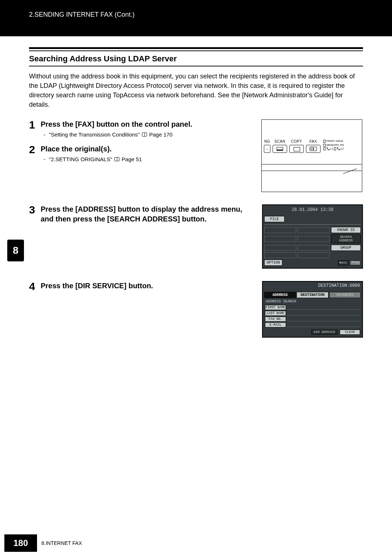 The width and height of the screenshot is (392, 554). What do you see at coordinates (142, 156) in the screenshot?
I see `steps-1-2-text: 1 Press the [FAX] button on the control …` at bounding box center [142, 156].